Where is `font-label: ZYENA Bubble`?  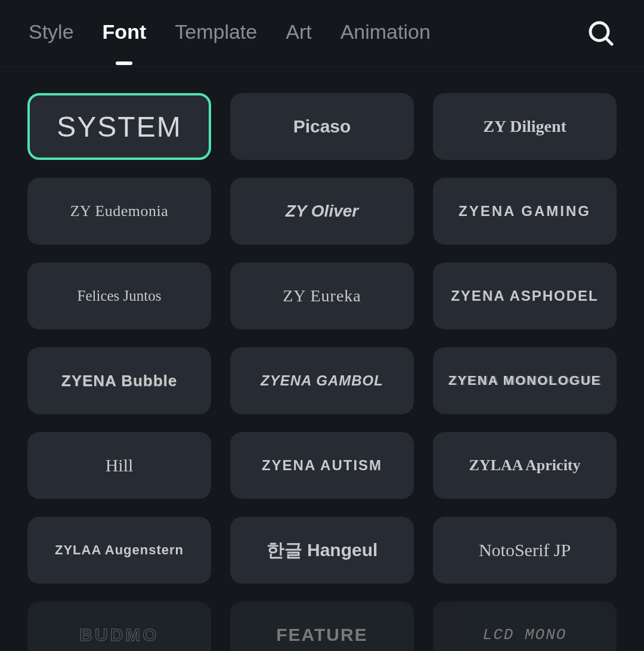 font-label: ZYENA Bubble is located at coordinates (119, 381).